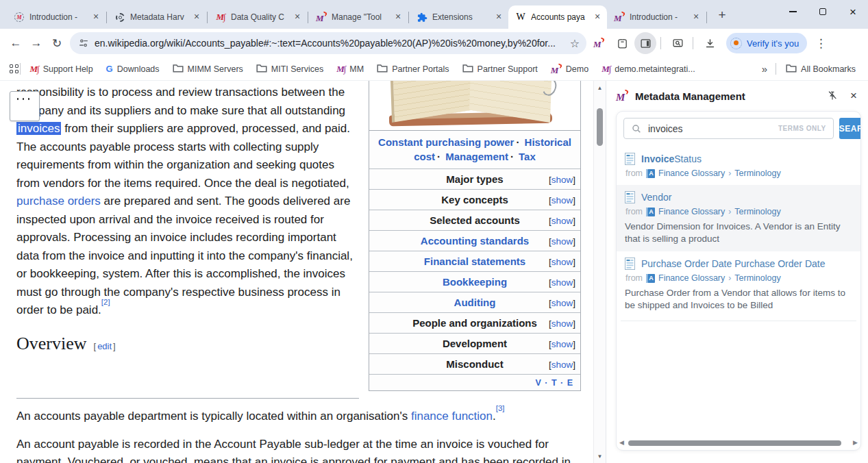 The image size is (868, 463). What do you see at coordinates (734, 443) in the screenshot?
I see `horizontal-scrollbar-thumb` at bounding box center [734, 443].